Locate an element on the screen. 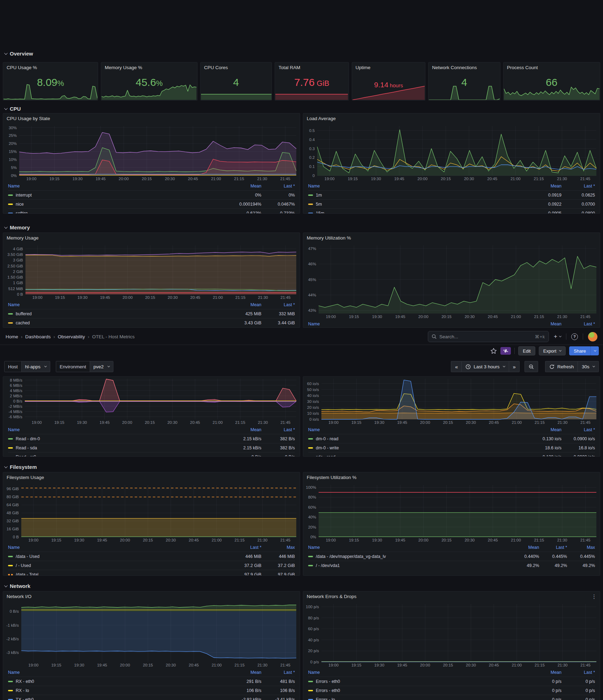 Image resolution: width=603 pixels, height=700 pixels. time-range-picker: Last 3 hours is located at coordinates (485, 367).